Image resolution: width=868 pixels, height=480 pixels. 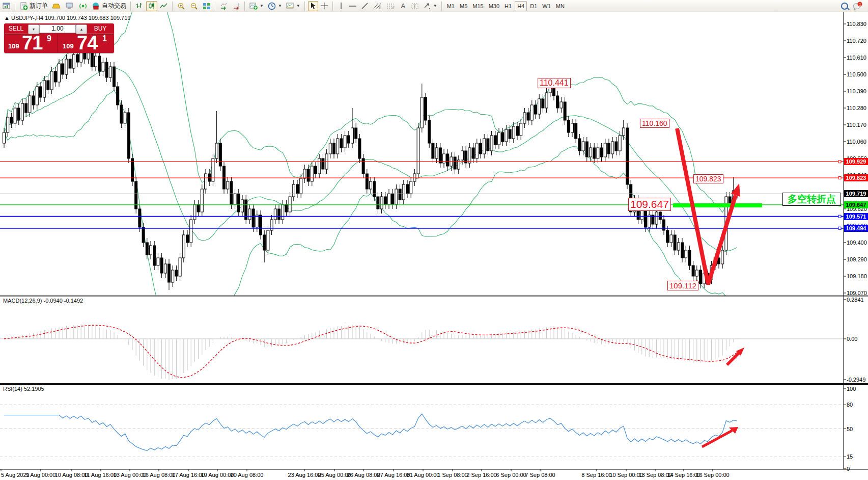 What do you see at coordinates (87, 43) in the screenshot?
I see `buy-price-big: 74` at bounding box center [87, 43].